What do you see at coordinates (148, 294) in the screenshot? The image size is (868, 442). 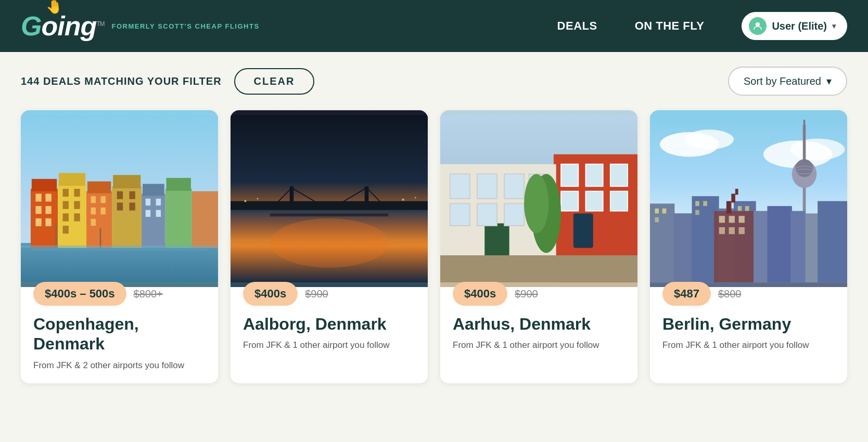 I see `original-price-copenhagen: $800+` at bounding box center [148, 294].